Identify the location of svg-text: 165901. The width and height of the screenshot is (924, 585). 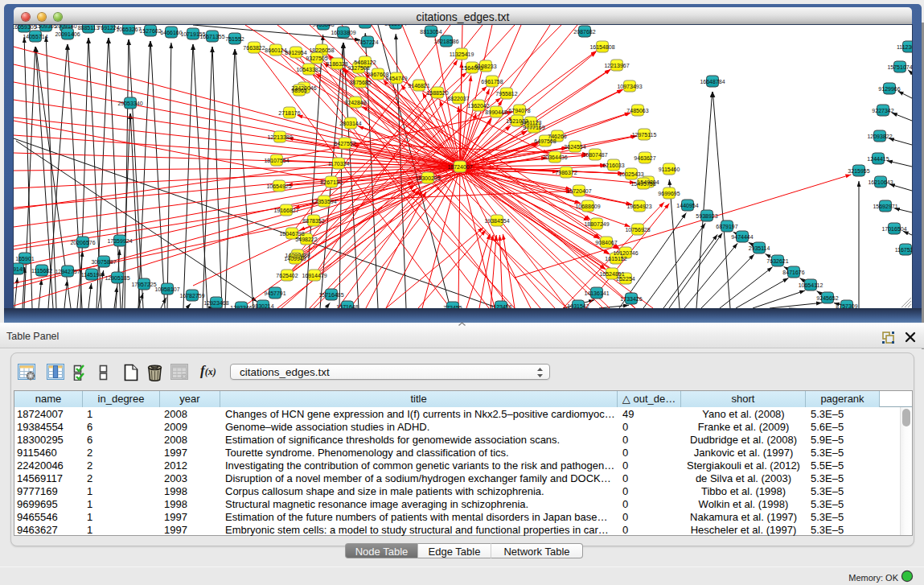
(24, 259).